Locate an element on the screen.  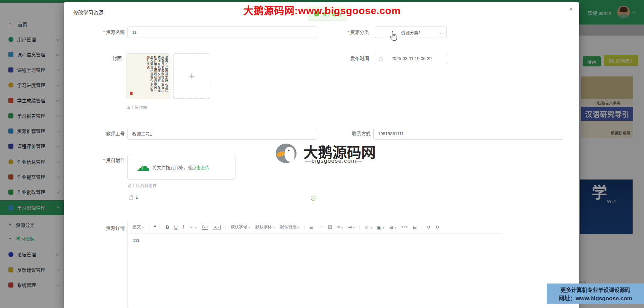
toolbar-underline-button: U is located at coordinates (176, 227).